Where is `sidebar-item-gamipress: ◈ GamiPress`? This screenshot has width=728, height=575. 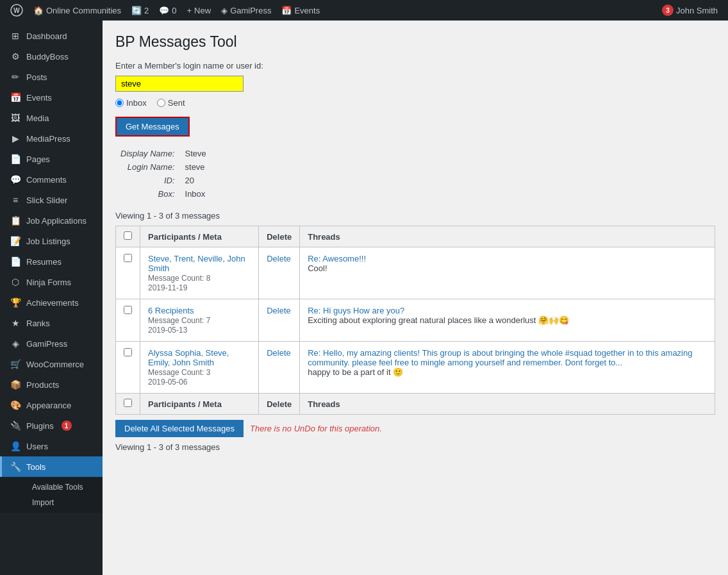 sidebar-item-gamipress: ◈ GamiPress is located at coordinates (51, 344).